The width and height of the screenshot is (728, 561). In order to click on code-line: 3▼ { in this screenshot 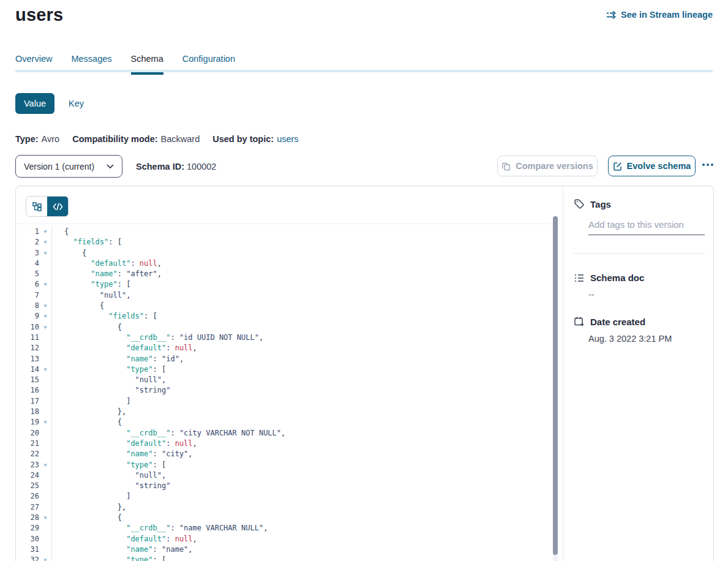, I will do `click(289, 254)`.